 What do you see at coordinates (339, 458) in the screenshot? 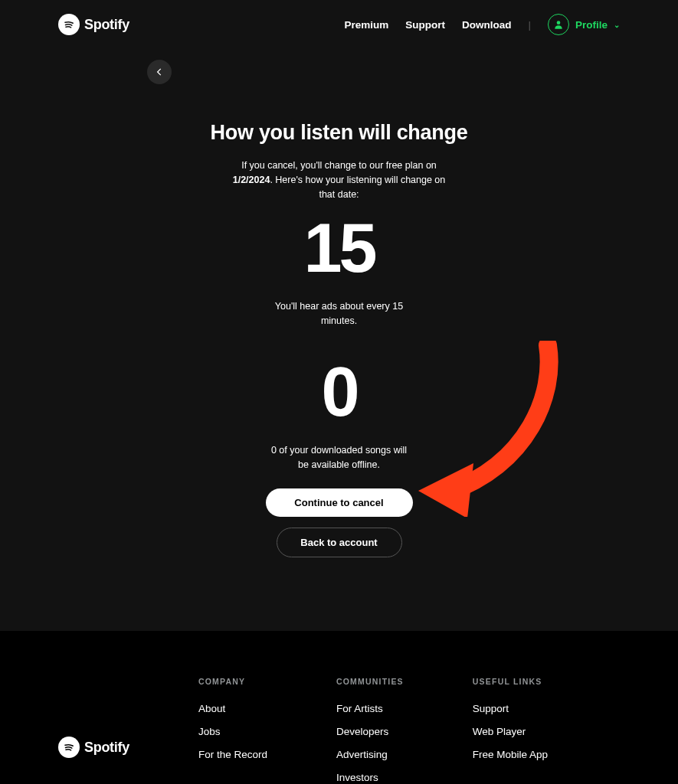
I see `stat-downloads-text: 0 of your downloaded songs will be avail…` at bounding box center [339, 458].